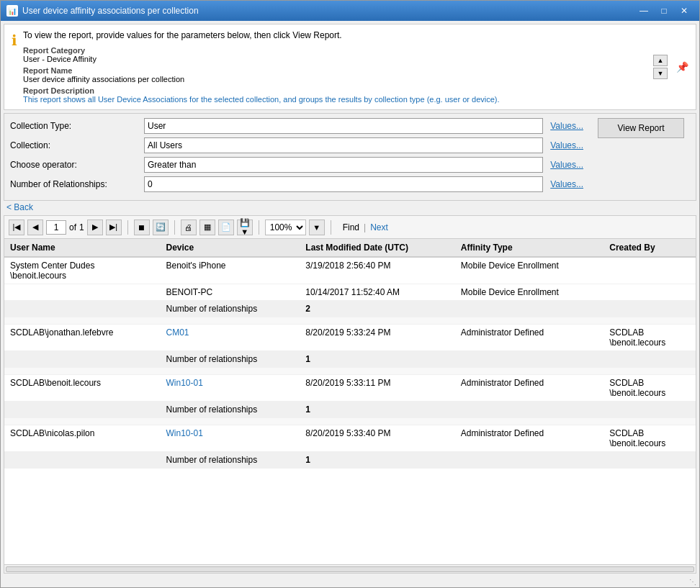 The image size is (700, 588). What do you see at coordinates (336, 91) in the screenshot?
I see `report-description-label: Report Description` at bounding box center [336, 91].